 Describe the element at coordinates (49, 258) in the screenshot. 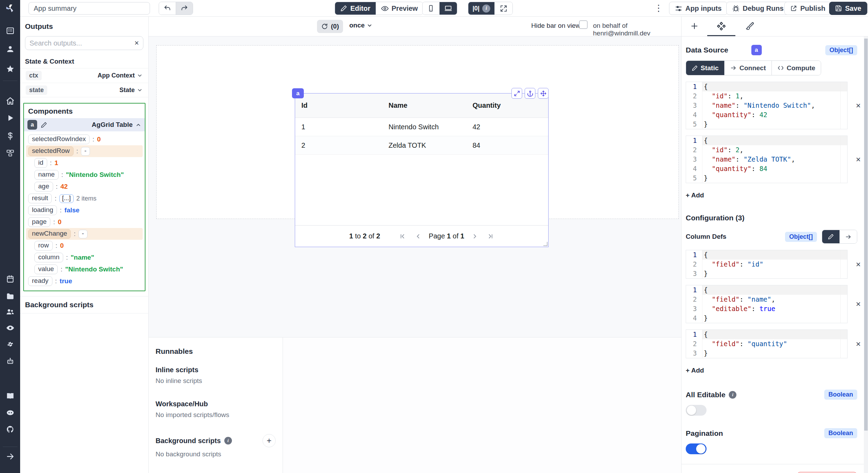

I see `output-key-chip: column` at that location.